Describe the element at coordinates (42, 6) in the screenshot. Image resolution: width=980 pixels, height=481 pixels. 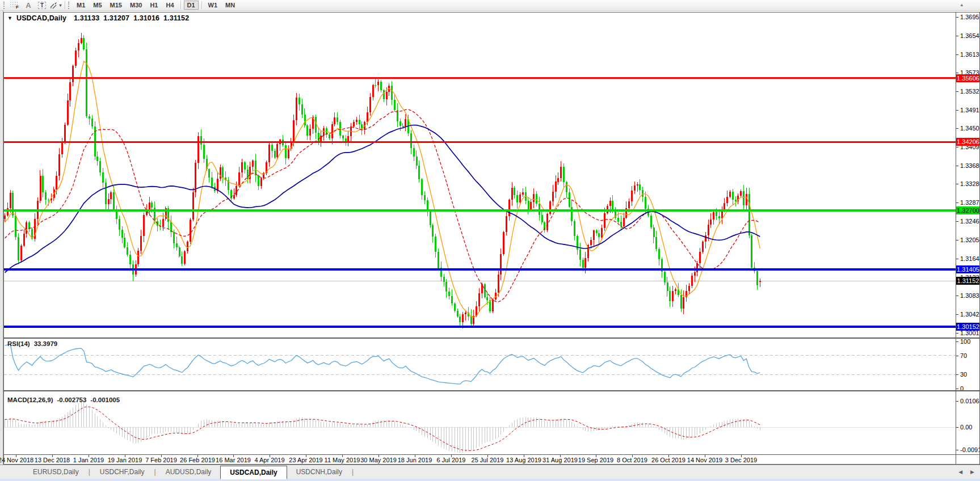
I see `text-box-tool-icon: T` at that location.